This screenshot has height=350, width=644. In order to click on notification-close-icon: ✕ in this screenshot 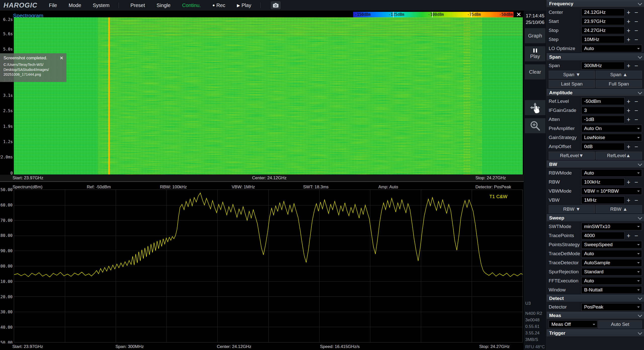, I will do `click(61, 58)`.